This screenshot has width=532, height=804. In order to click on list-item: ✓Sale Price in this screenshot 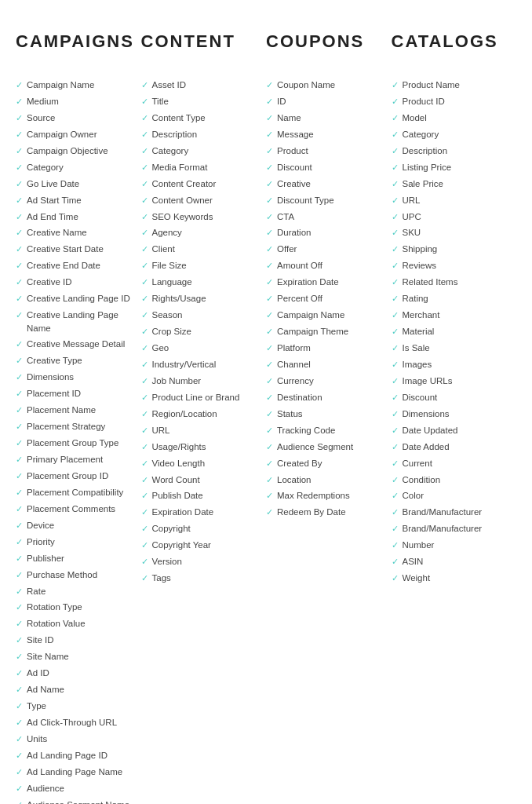, I will do `click(451, 184)`.